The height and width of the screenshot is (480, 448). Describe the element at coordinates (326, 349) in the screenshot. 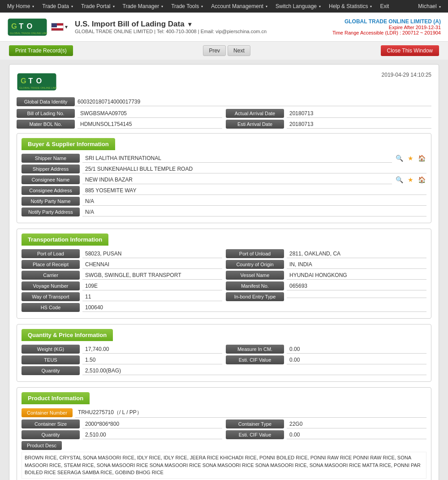

I see `measure-col: Measure In CM. 0.00` at that location.